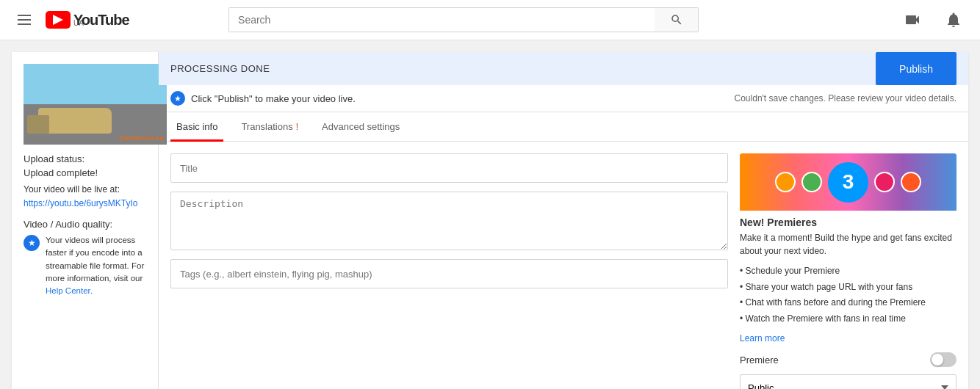  I want to click on header-right, so click(933, 20).